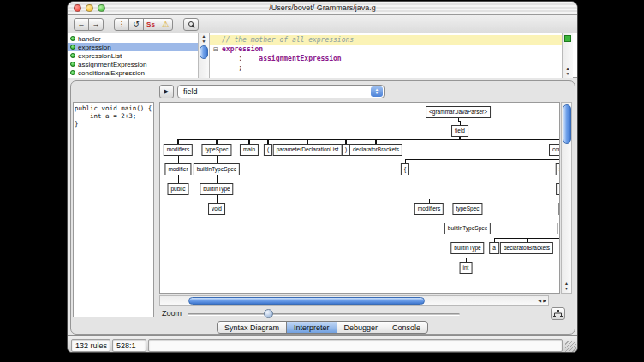 This screenshot has height=362, width=644. I want to click on tree-node: public, so click(178, 189).